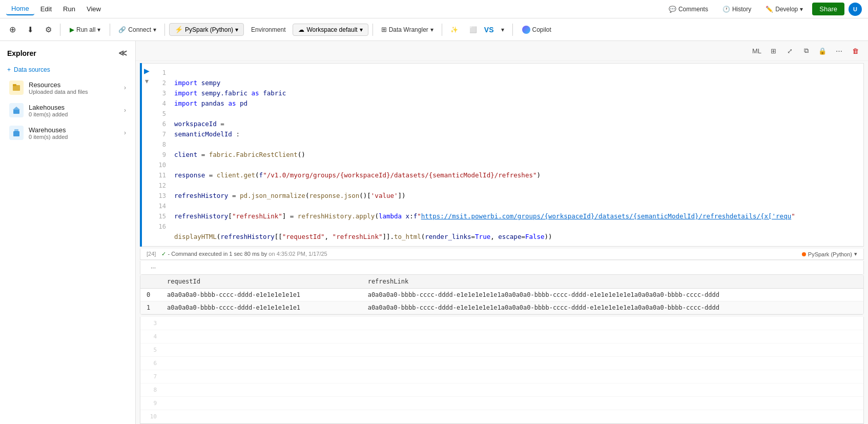  Describe the element at coordinates (727, 9) in the screenshot. I see `history-icon: 🕐` at that location.